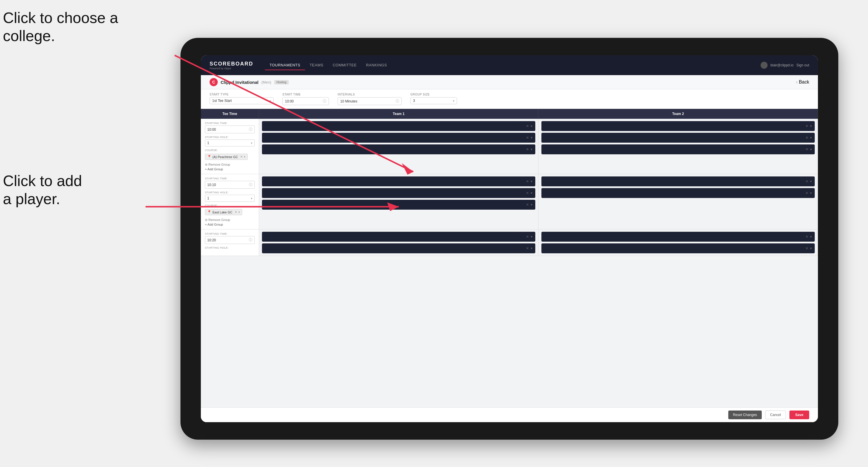 The image size is (868, 467). What do you see at coordinates (414, 101) in the screenshot?
I see `group-size-value: 3` at bounding box center [414, 101].